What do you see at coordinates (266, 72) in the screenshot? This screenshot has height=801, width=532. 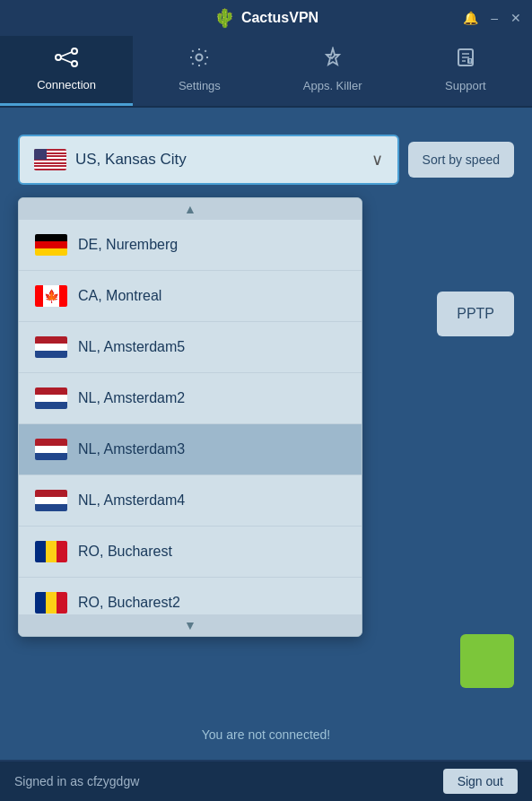 I see `nav-tabs: Connection Settings Apps. Killer` at bounding box center [266, 72].